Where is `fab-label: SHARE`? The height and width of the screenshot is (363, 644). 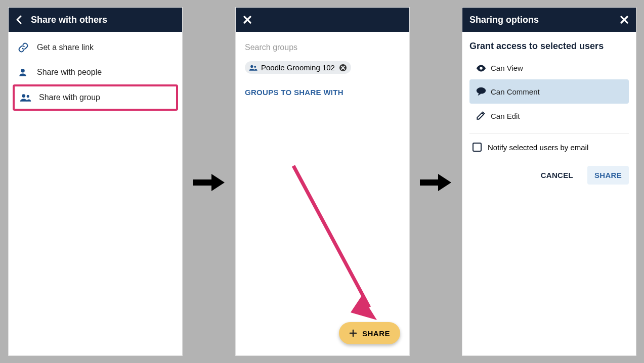
fab-label: SHARE is located at coordinates (376, 334).